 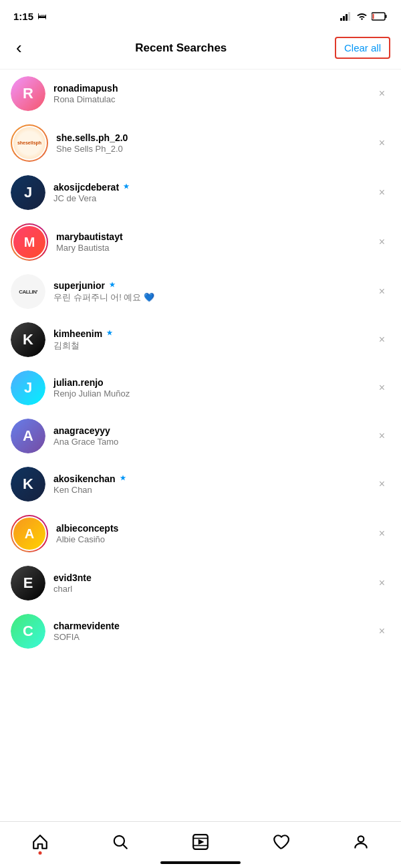 What do you see at coordinates (281, 842) in the screenshot?
I see `heart-icon` at bounding box center [281, 842].